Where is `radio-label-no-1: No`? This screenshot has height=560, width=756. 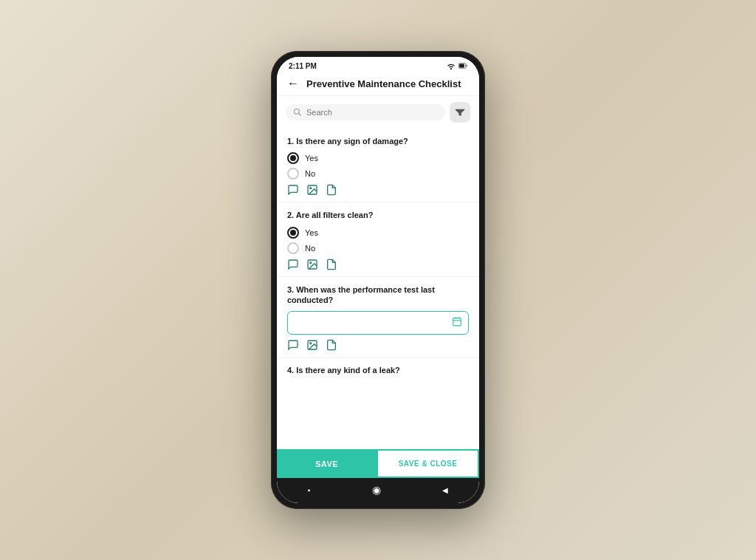
radio-label-no-1: No is located at coordinates (310, 174).